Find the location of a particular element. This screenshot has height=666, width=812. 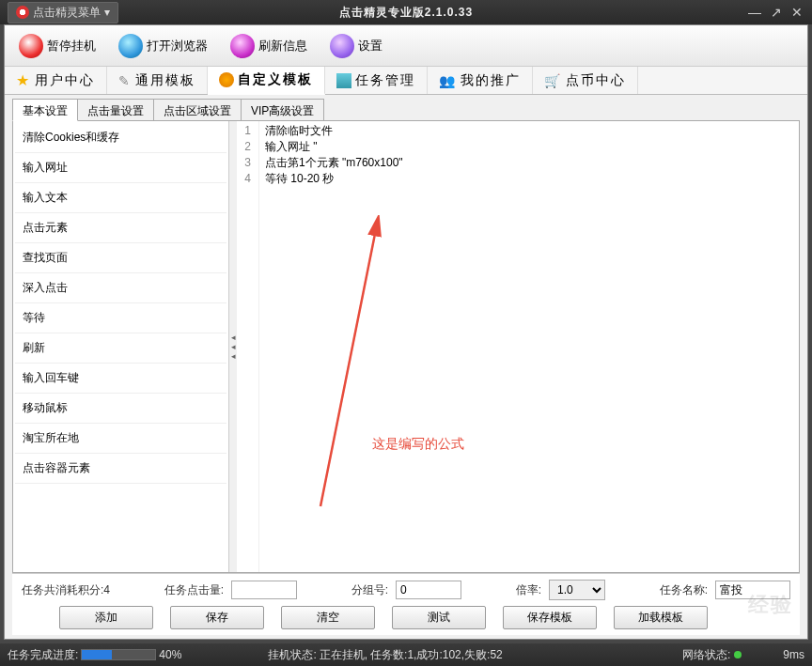

statusbar: 任务完成进度: 40% 挂机状态: 正在挂机, 任务数:1,成功:102,失败:… is located at coordinates (406, 655).